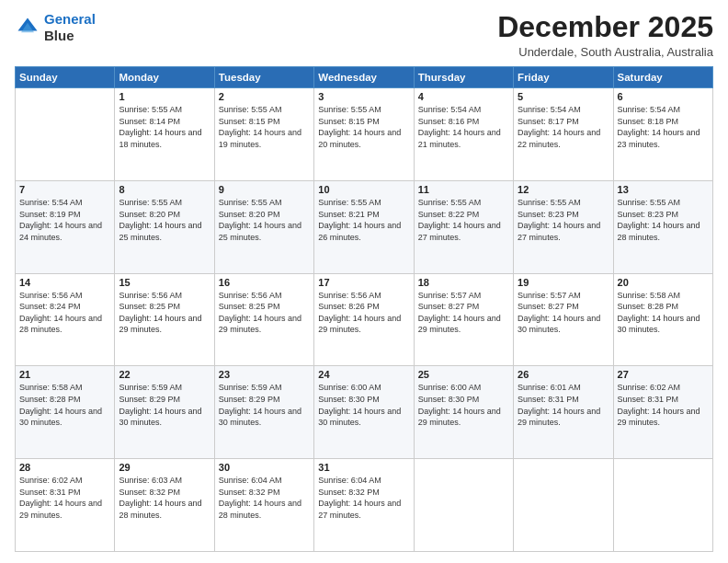 The width and height of the screenshot is (728, 563). I want to click on day-number: 23, so click(265, 374).